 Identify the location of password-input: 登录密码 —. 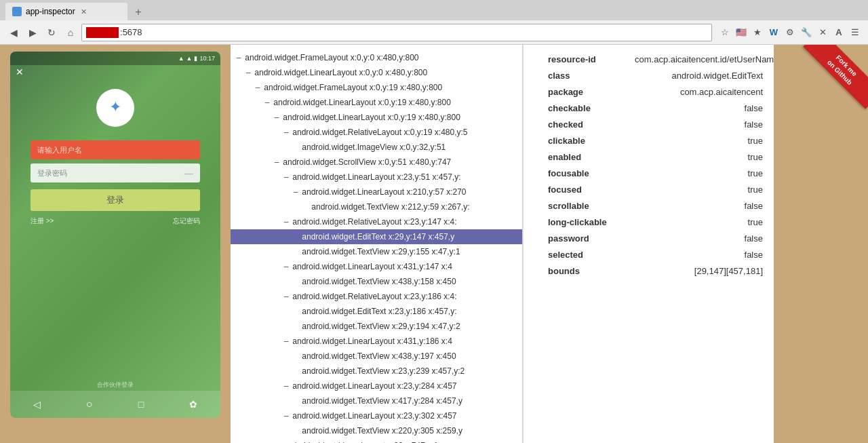
(115, 173).